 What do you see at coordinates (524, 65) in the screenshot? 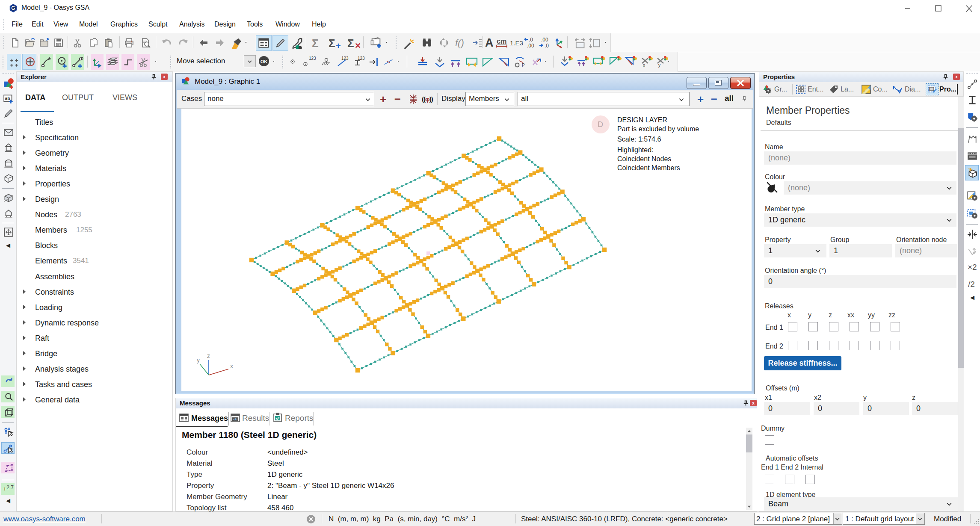
I see `svg-text: P` at bounding box center [524, 65].